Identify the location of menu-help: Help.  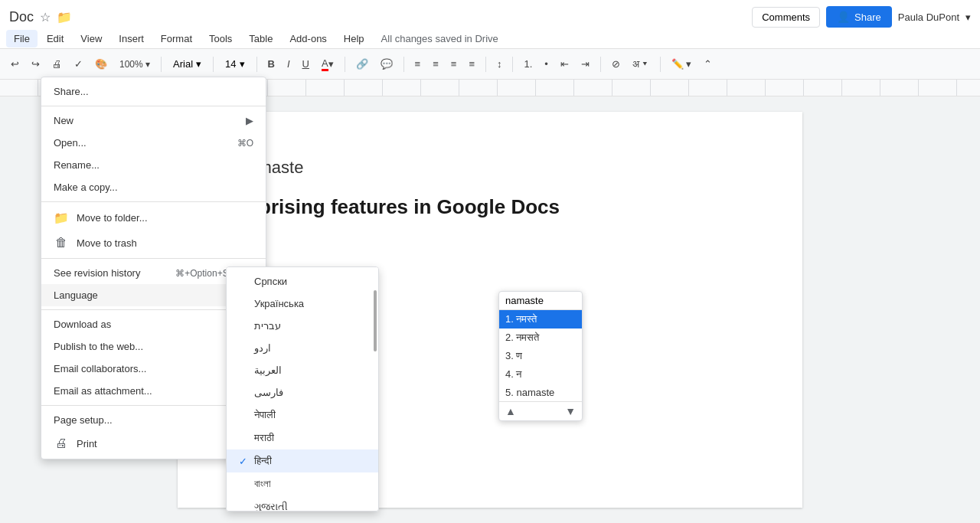
(354, 38).